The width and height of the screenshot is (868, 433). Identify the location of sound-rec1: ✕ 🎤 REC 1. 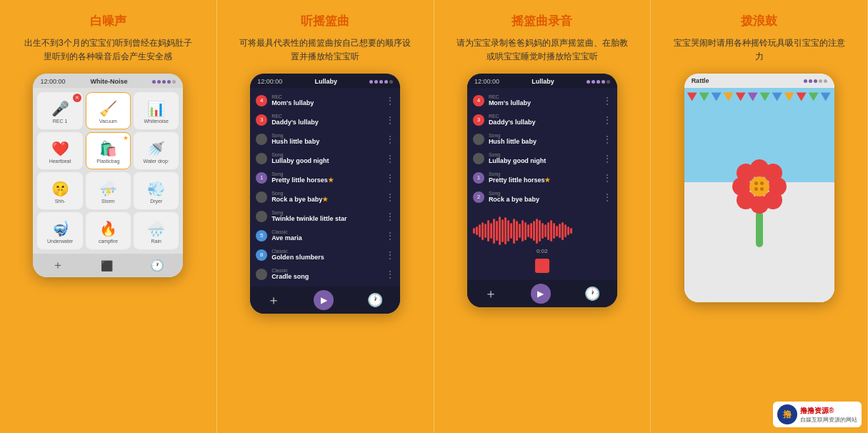
(60, 111).